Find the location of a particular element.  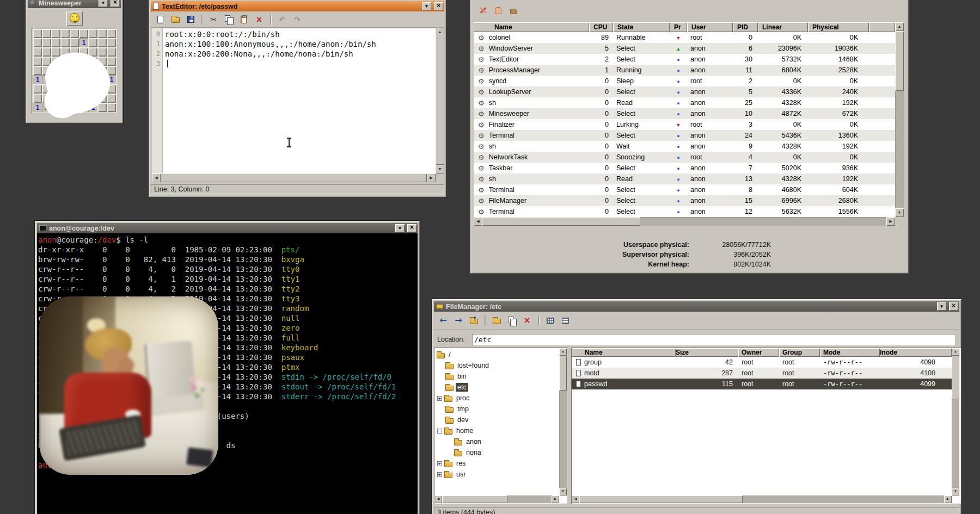

open-file-button is located at coordinates (175, 20).